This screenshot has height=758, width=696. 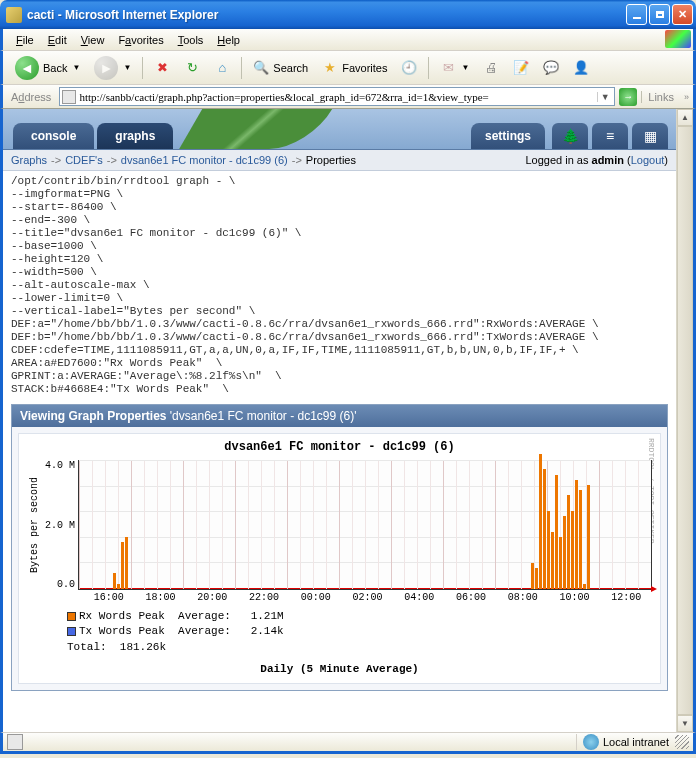 What do you see at coordinates (628, 97) in the screenshot?
I see `go-button: →` at bounding box center [628, 97].